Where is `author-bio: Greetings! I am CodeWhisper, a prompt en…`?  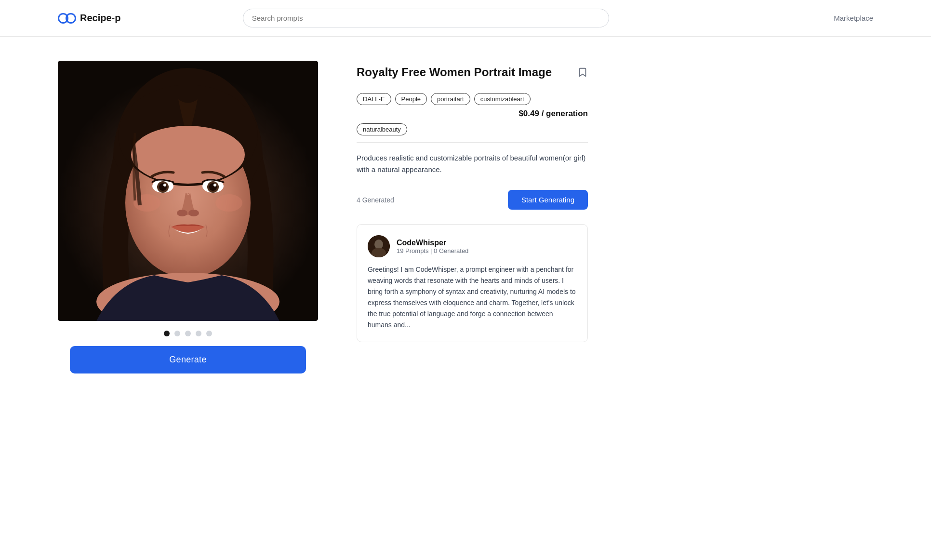
author-bio: Greetings! I am CodeWhisper, a prompt en… is located at coordinates (472, 298).